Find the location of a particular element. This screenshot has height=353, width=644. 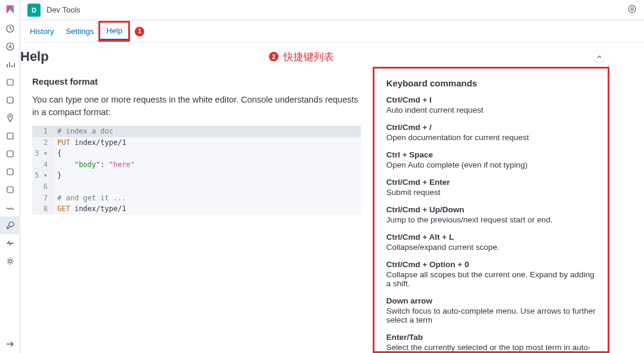

compass-icon is located at coordinates (10, 47).